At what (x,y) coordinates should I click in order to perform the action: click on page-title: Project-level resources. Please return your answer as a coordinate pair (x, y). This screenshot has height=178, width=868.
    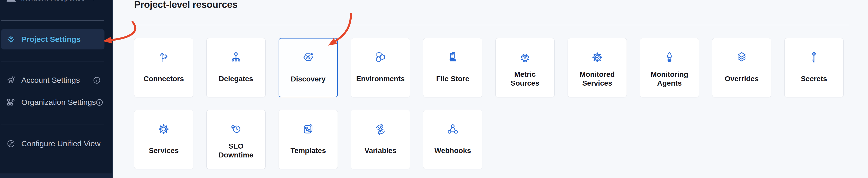
    Looking at the image, I should click on (186, 5).